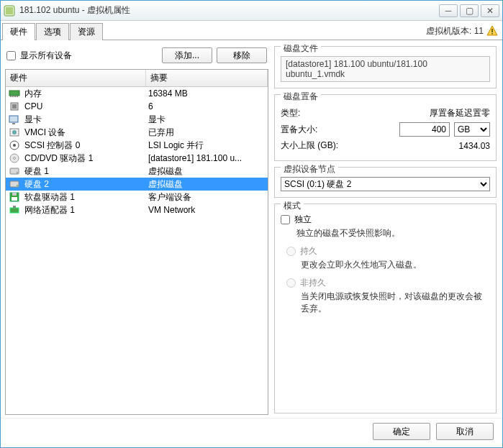 The height and width of the screenshot is (448, 503). I want to click on provisioned-size-label: 置备大小:, so click(309, 129).